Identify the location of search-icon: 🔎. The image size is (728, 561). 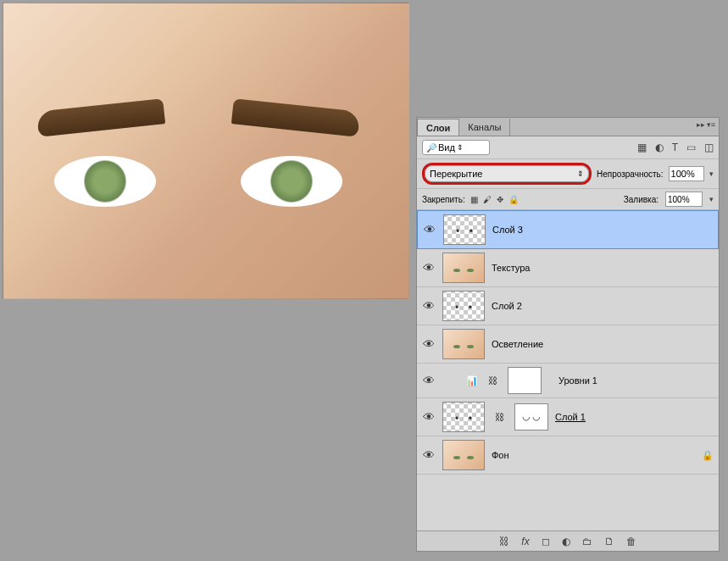
(431, 147).